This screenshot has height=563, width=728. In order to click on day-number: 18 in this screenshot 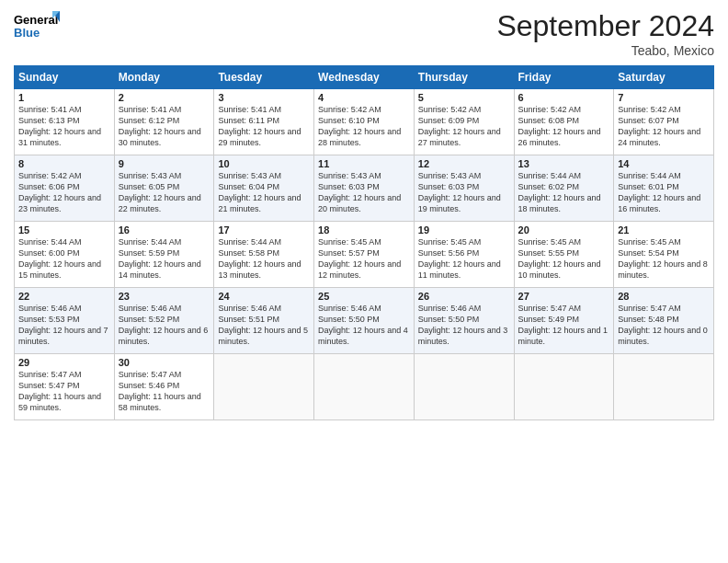, I will do `click(364, 230)`.